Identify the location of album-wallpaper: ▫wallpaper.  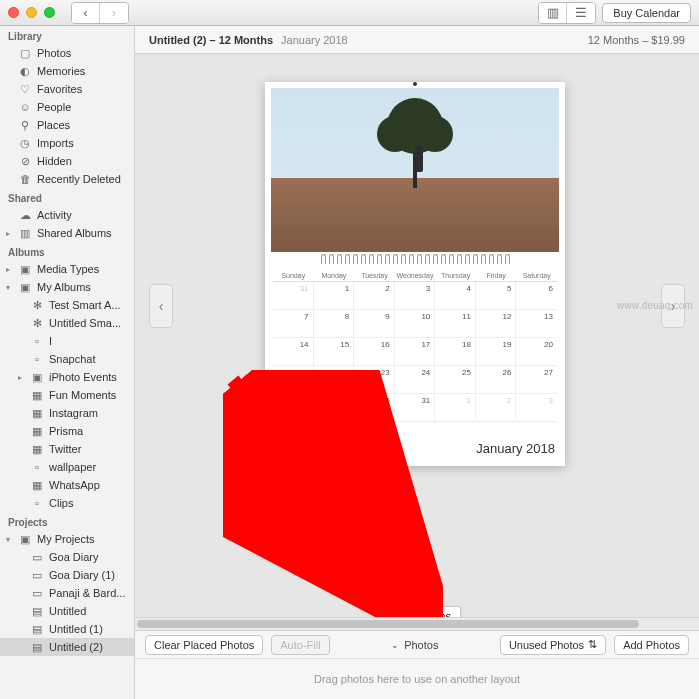
(67, 467).